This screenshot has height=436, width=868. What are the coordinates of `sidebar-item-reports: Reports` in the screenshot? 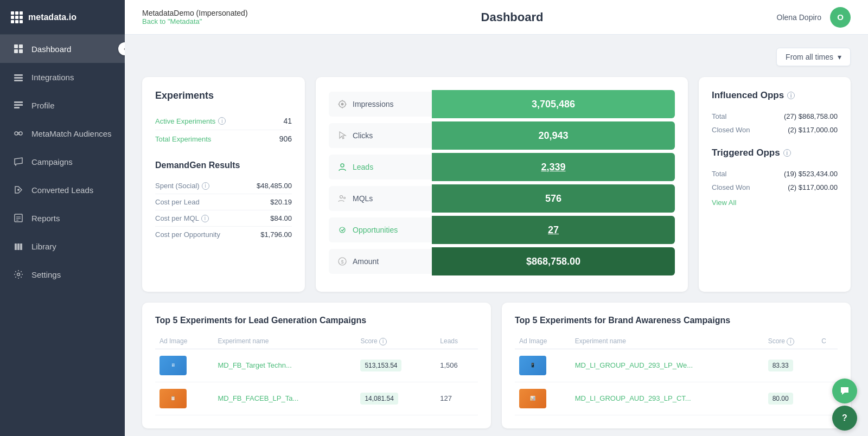 It's located at (62, 218).